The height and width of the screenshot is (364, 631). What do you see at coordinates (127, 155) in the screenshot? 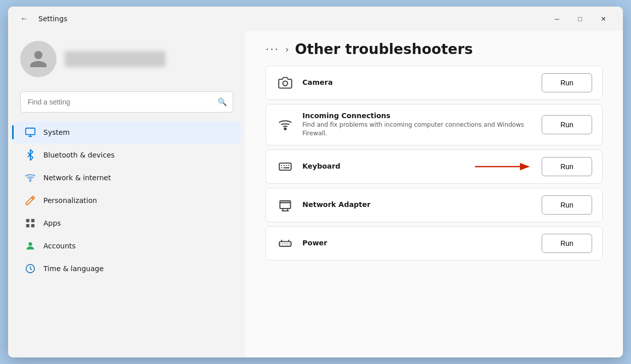
I see `sidebar-item-bluetooth: Bluetooth & devices` at bounding box center [127, 155].